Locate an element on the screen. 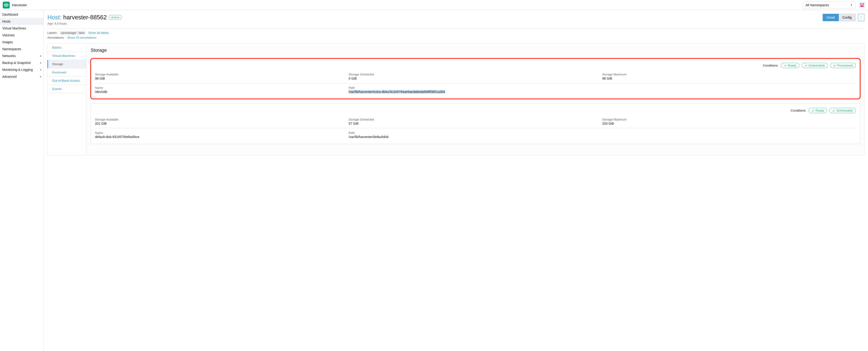  title-prefix: Host: is located at coordinates (55, 18).